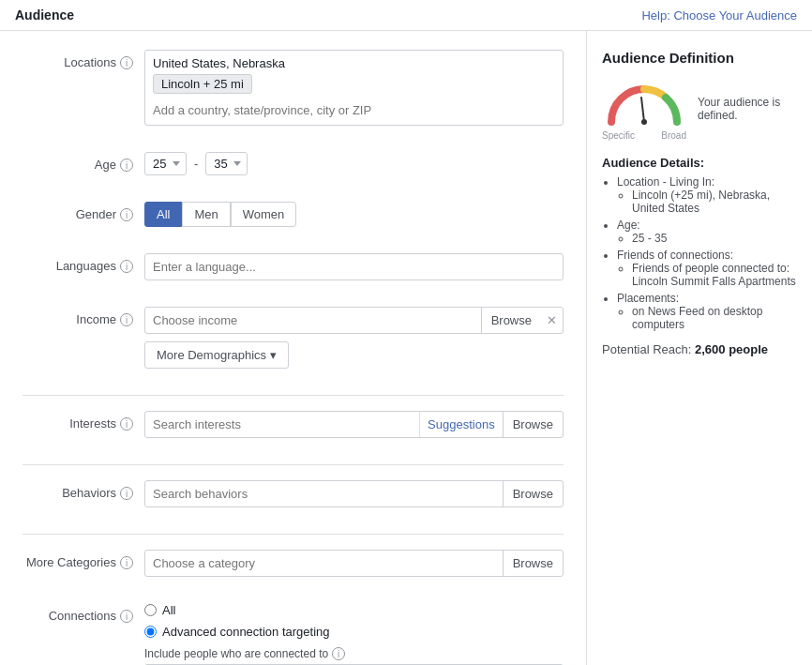 The height and width of the screenshot is (665, 812). I want to click on gauge-area: Specific Broad Your audience is defined., so click(699, 109).